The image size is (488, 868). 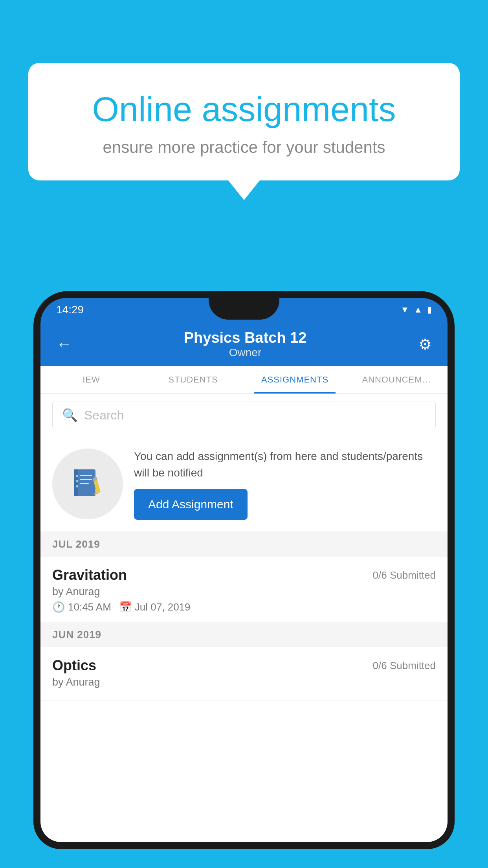 What do you see at coordinates (91, 380) in the screenshot?
I see `tab-iew: IEW` at bounding box center [91, 380].